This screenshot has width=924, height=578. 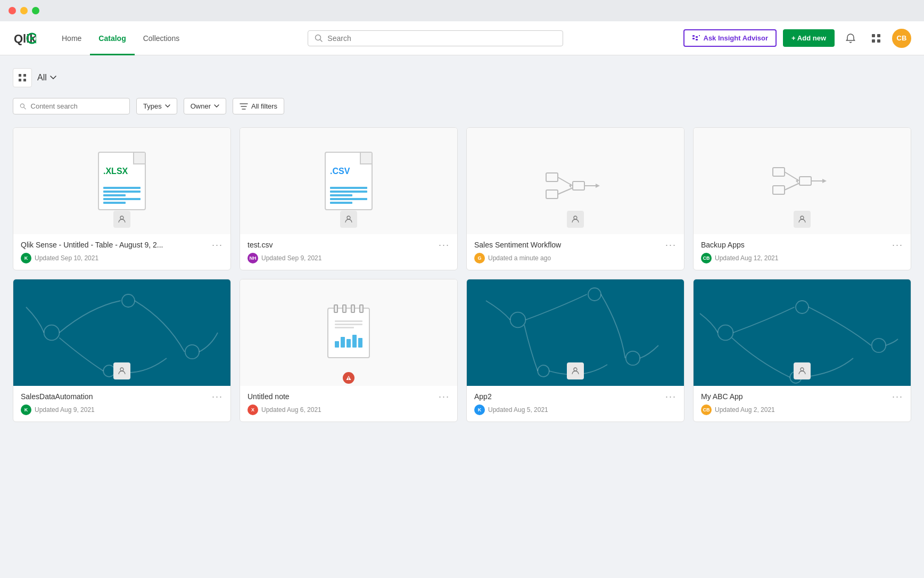 What do you see at coordinates (802, 333) in the screenshot?
I see `card-thumbnail` at bounding box center [802, 333].